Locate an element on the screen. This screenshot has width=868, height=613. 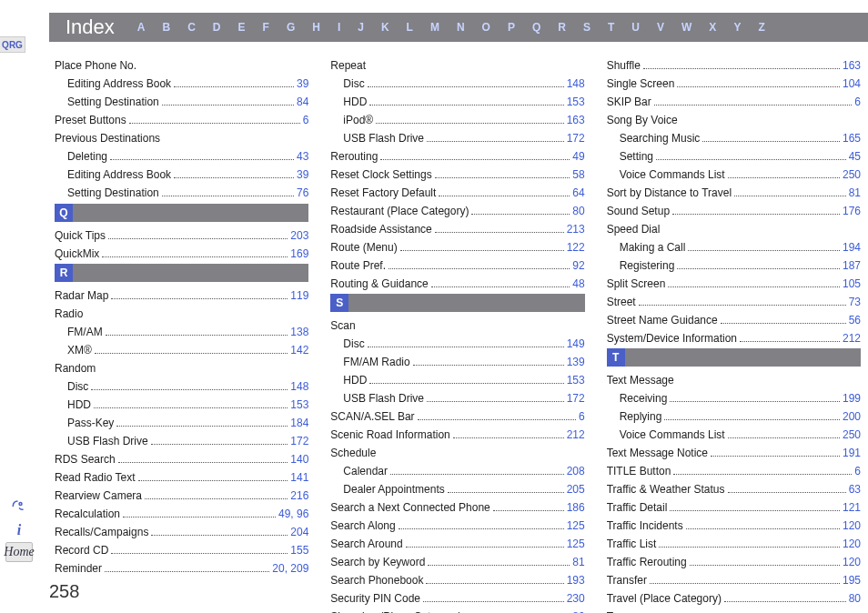
page-link: 155 is located at coordinates (299, 550).